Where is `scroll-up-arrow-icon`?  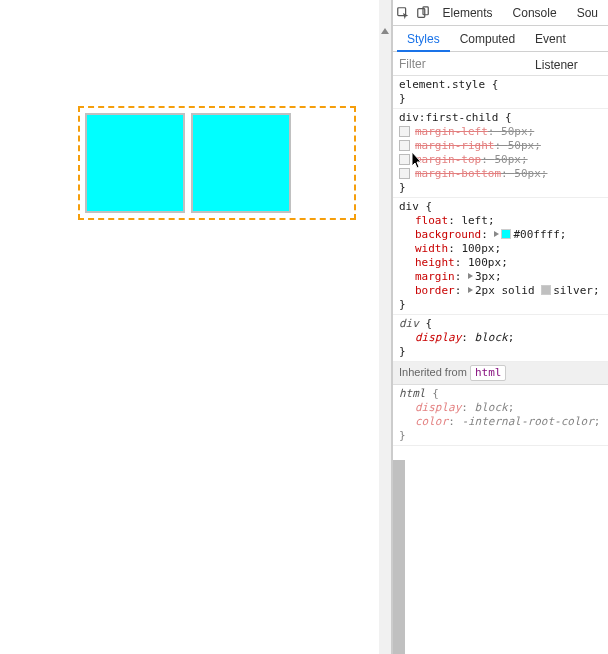 scroll-up-arrow-icon is located at coordinates (385, 31).